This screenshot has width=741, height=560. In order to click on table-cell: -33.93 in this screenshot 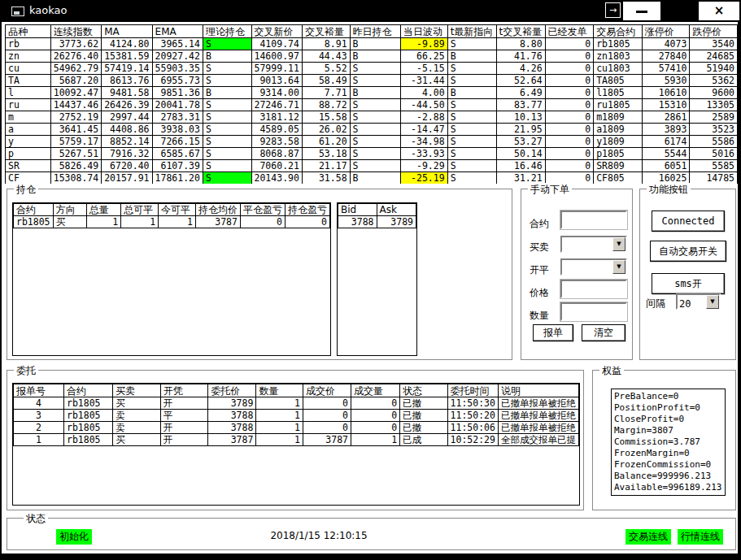, I will do `click(424, 154)`.